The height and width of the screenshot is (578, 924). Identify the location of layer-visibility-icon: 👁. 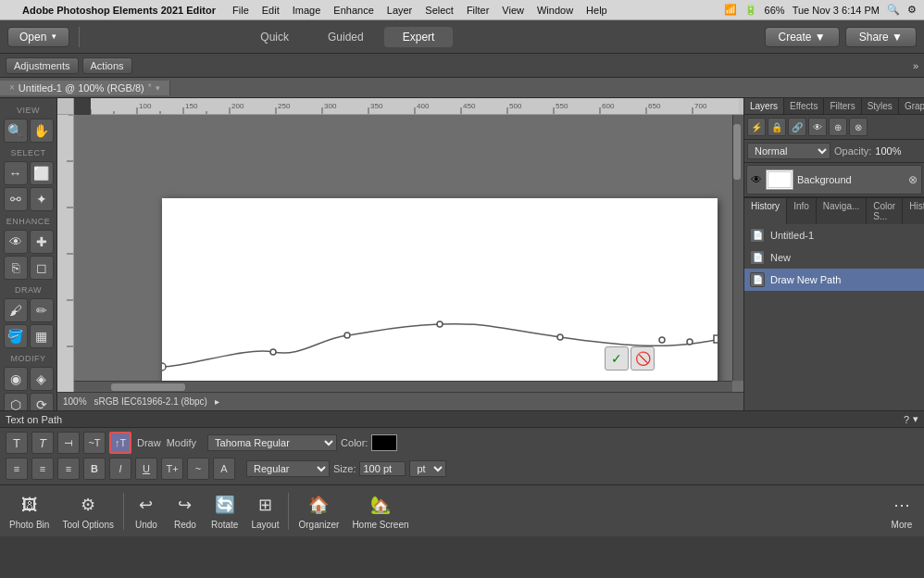
(756, 180).